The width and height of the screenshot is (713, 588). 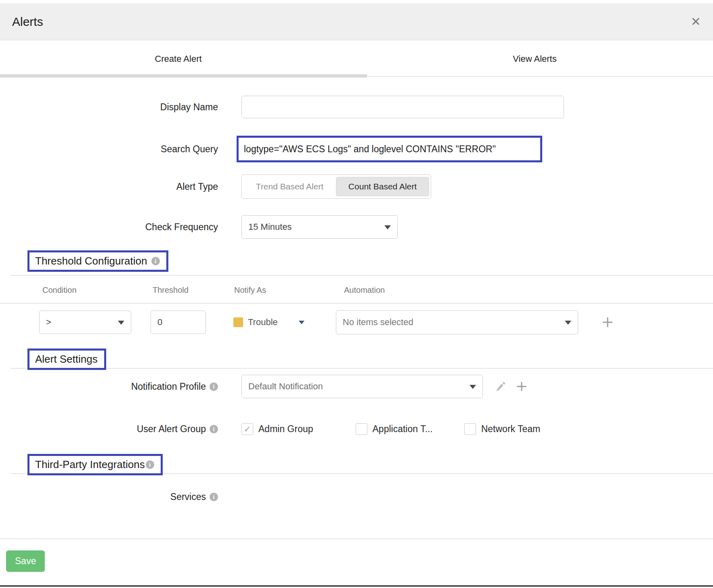 What do you see at coordinates (364, 290) in the screenshot?
I see `column-header-automation: Automation` at bounding box center [364, 290].